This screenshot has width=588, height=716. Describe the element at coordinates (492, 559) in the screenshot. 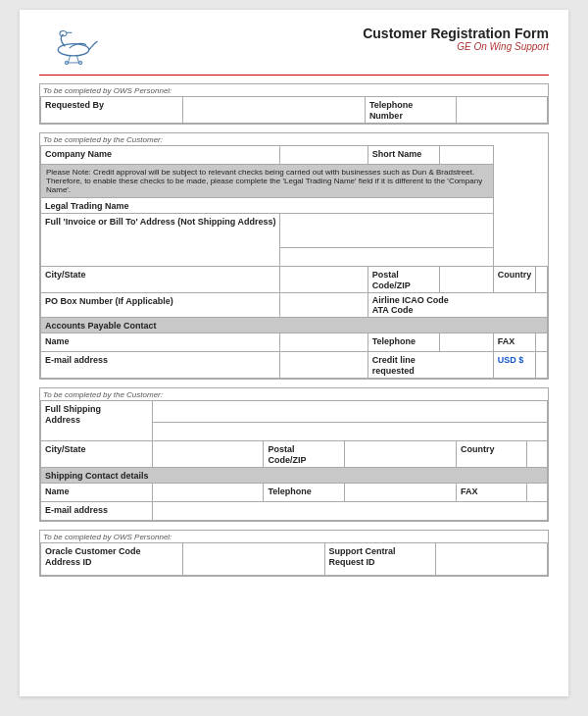

I see `support-request-input` at that location.